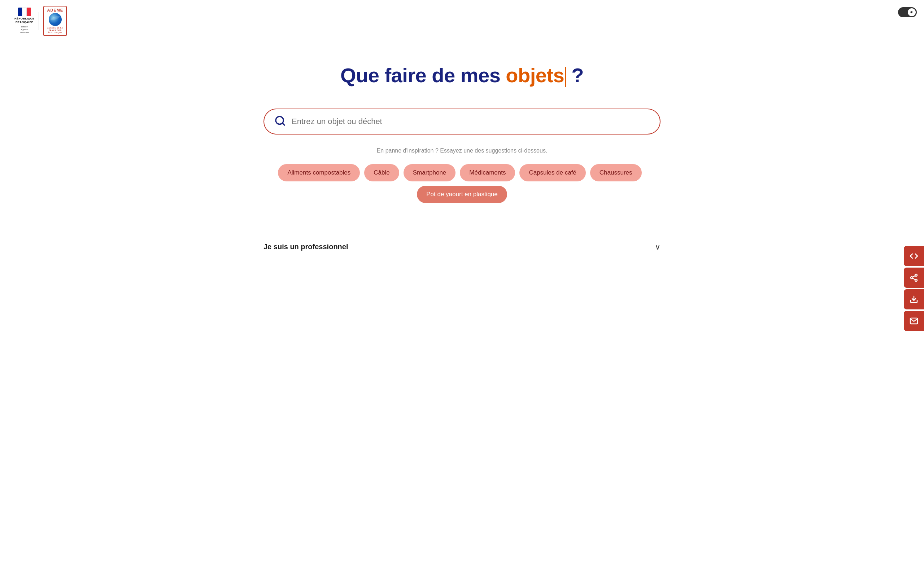  What do you see at coordinates (55, 21) in the screenshot?
I see `logo-ademe: ADEME AGENCE DE LATRANSITIONÉCOLOGIQUE` at bounding box center [55, 21].